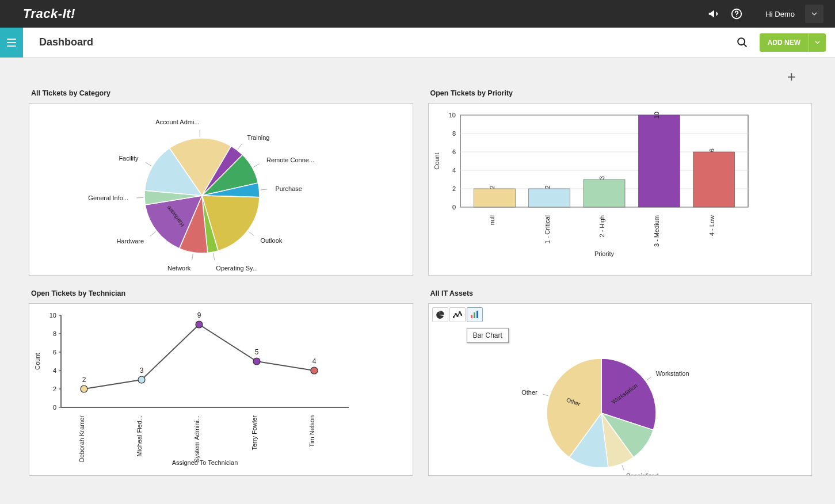 The height and width of the screenshot is (504, 835). What do you see at coordinates (180, 268) in the screenshot?
I see `svg-text: Network` at bounding box center [180, 268].